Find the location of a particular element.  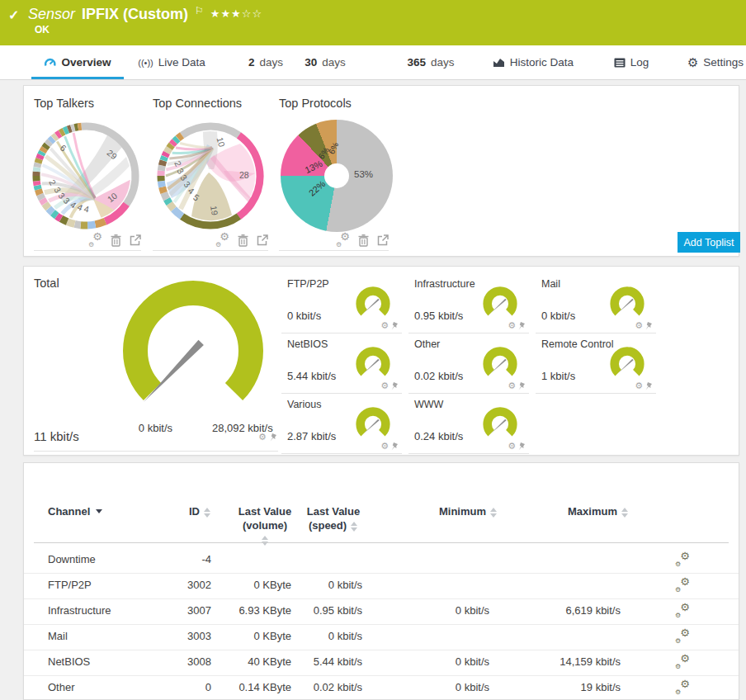

gauge-value: 2.87 kbit/s is located at coordinates (312, 436).